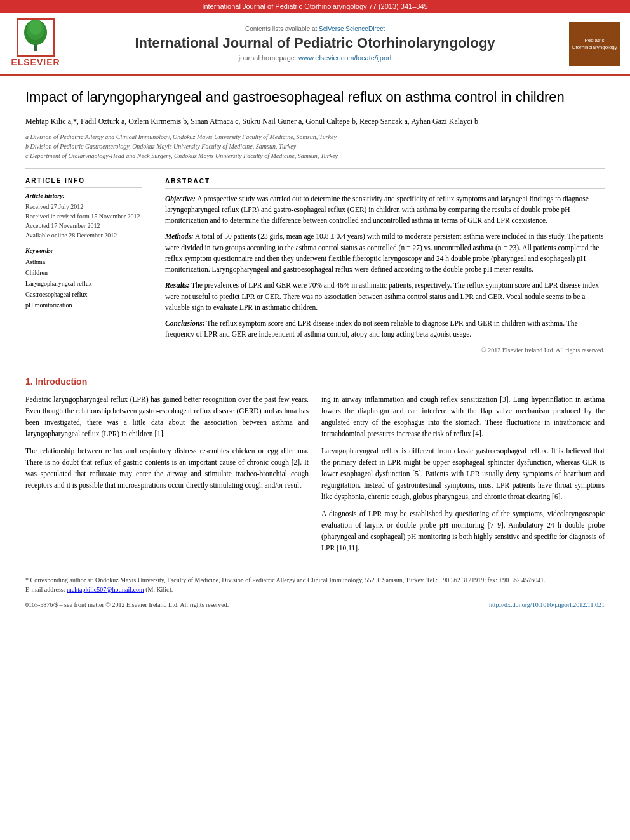 The height and width of the screenshot is (840, 630). I want to click on journal-citation: International Journal of Pediatric Otorh…, so click(315, 6).